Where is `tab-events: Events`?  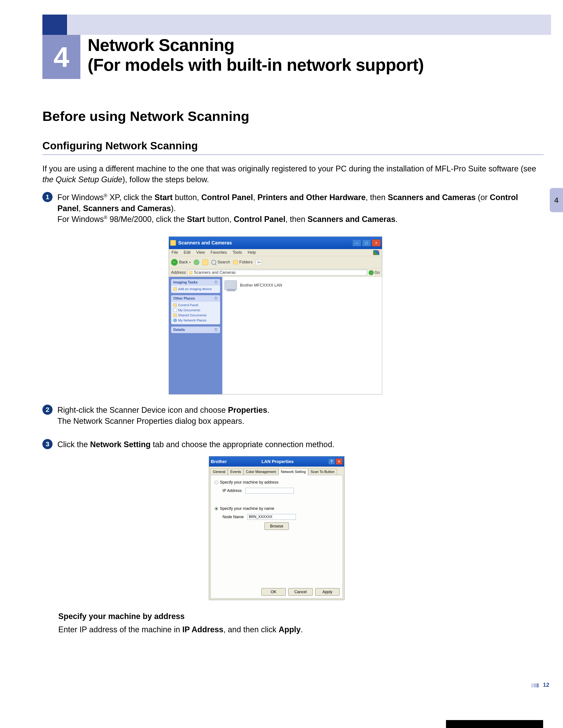
tab-events: Events is located at coordinates (235, 472).